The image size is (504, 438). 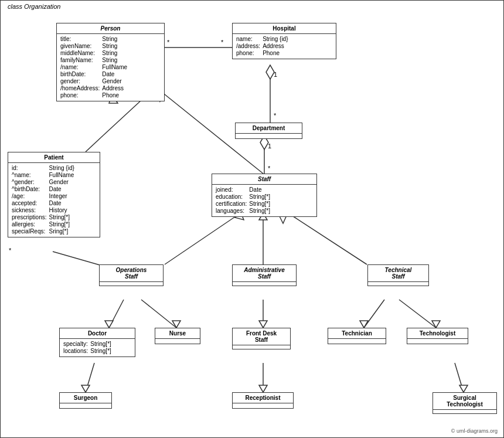 What do you see at coordinates (268, 131) in the screenshot?
I see `department-class: Department` at bounding box center [268, 131].